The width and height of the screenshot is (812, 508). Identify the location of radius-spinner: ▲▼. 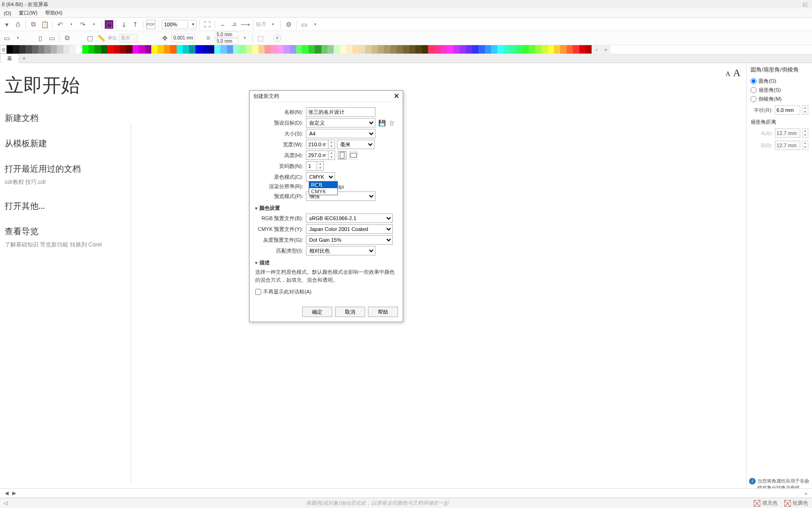
(805, 110).